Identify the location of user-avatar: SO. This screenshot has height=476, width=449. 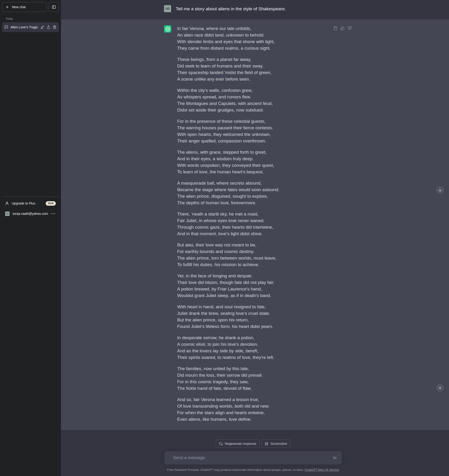
(168, 9).